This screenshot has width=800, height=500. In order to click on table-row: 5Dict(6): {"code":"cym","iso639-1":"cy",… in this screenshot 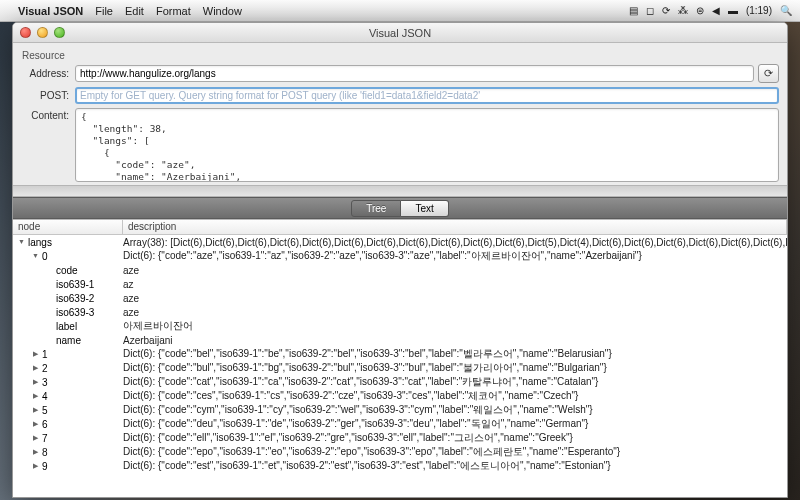, I will do `click(400, 410)`.